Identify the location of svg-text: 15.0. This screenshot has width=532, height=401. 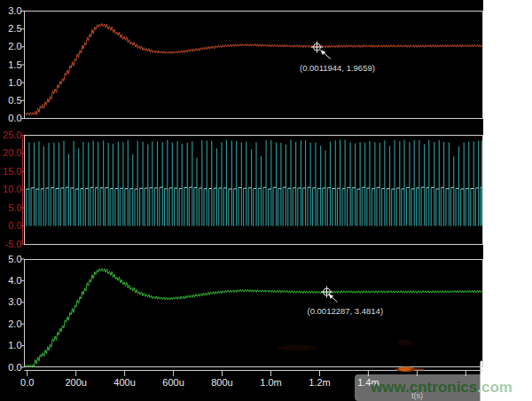
(12, 171).